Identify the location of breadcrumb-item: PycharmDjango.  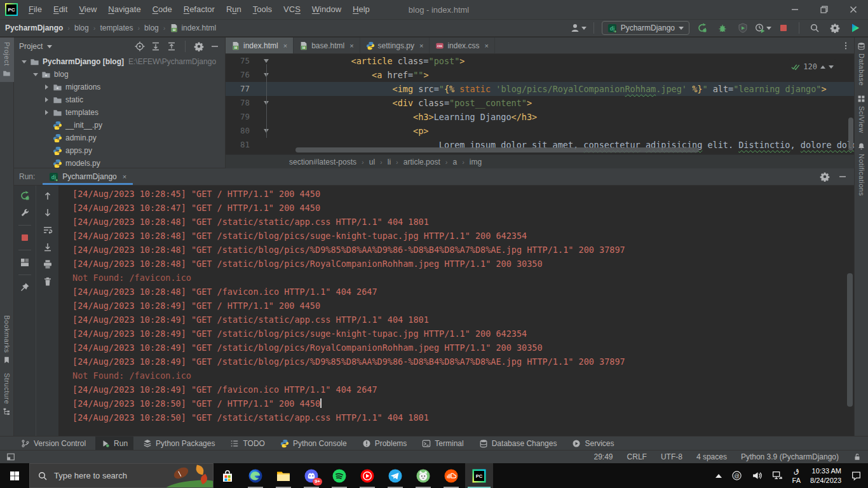
(34, 28).